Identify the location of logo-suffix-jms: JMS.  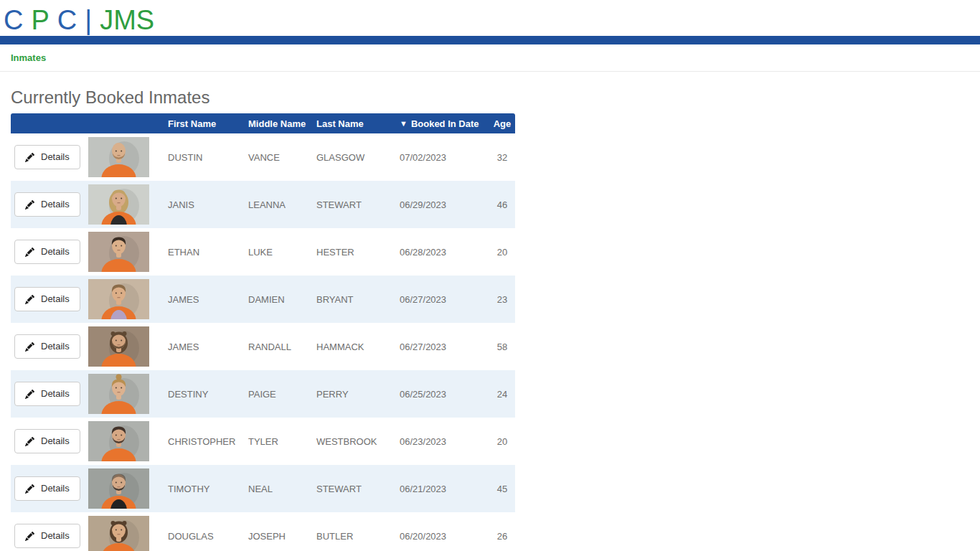
(127, 20).